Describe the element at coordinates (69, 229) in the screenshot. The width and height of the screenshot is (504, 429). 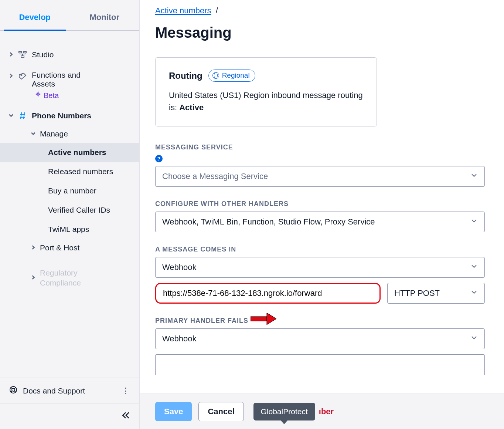
I see `sidebar-item-twiml-apps: TwiML apps` at that location.